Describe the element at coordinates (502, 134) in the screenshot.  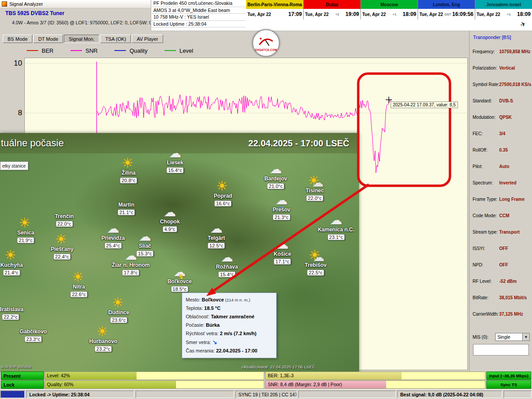
I see `transponder-value: 3/4` at that location.